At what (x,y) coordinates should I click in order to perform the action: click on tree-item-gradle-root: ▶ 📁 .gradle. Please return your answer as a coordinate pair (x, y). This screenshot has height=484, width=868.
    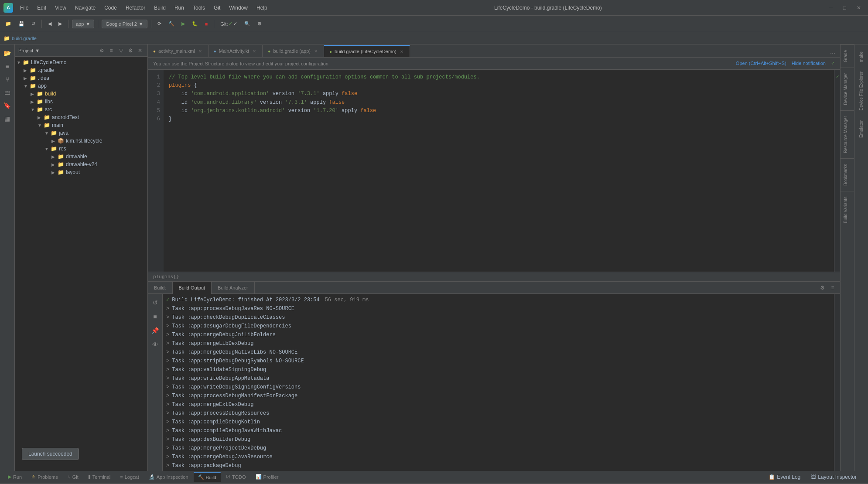
    Looking at the image, I should click on (81, 70).